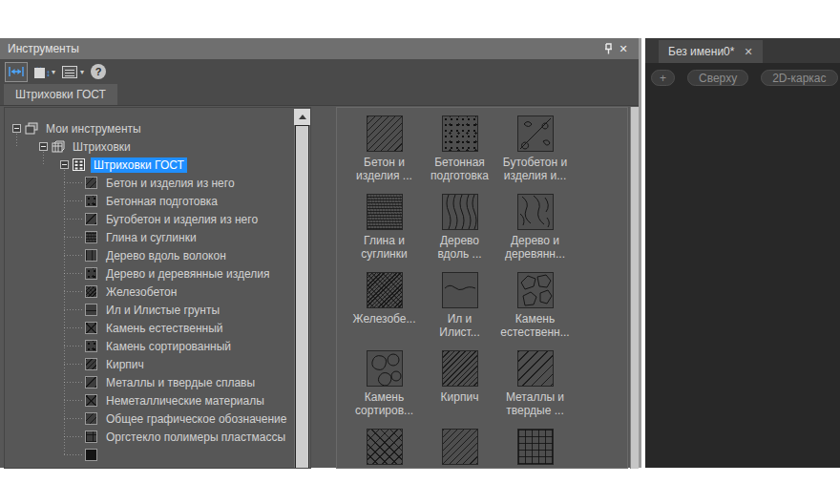  I want to click on tree-item: Глина и суглинки, so click(142, 237).